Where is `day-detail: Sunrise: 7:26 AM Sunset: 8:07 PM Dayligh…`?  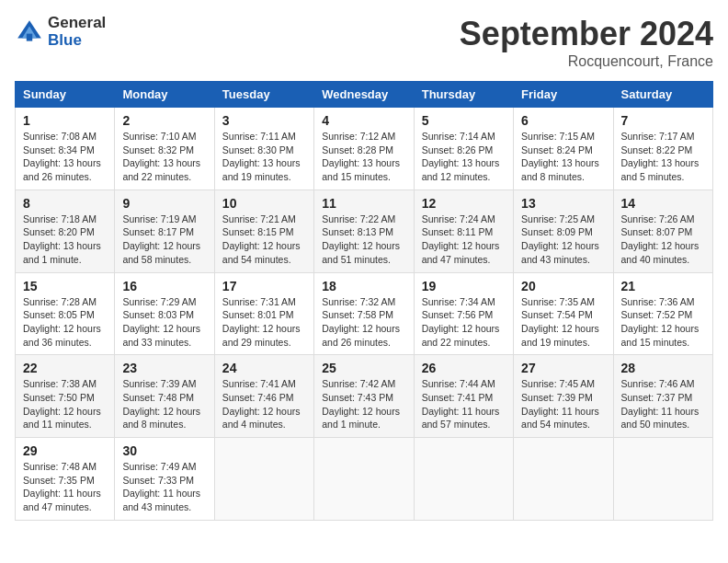
day-detail: Sunrise: 7:26 AM Sunset: 8:07 PM Dayligh… is located at coordinates (664, 239).